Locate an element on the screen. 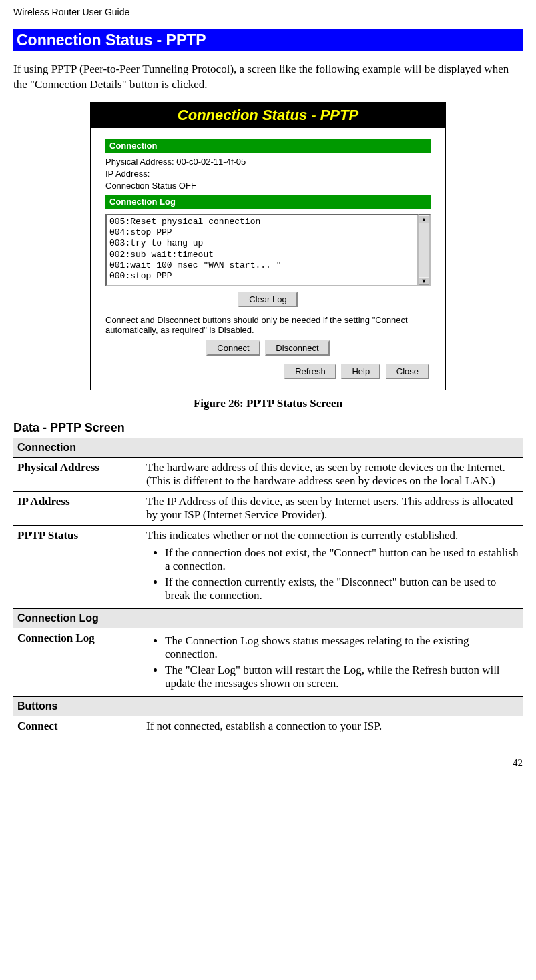 This screenshot has width=536, height=980. section-header-connection-log: Connection Log is located at coordinates (268, 201).